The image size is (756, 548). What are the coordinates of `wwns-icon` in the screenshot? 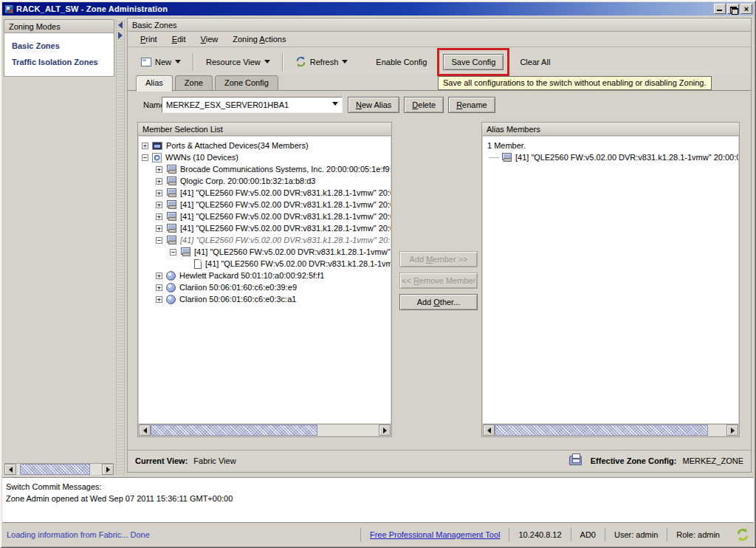 It's located at (157, 158).